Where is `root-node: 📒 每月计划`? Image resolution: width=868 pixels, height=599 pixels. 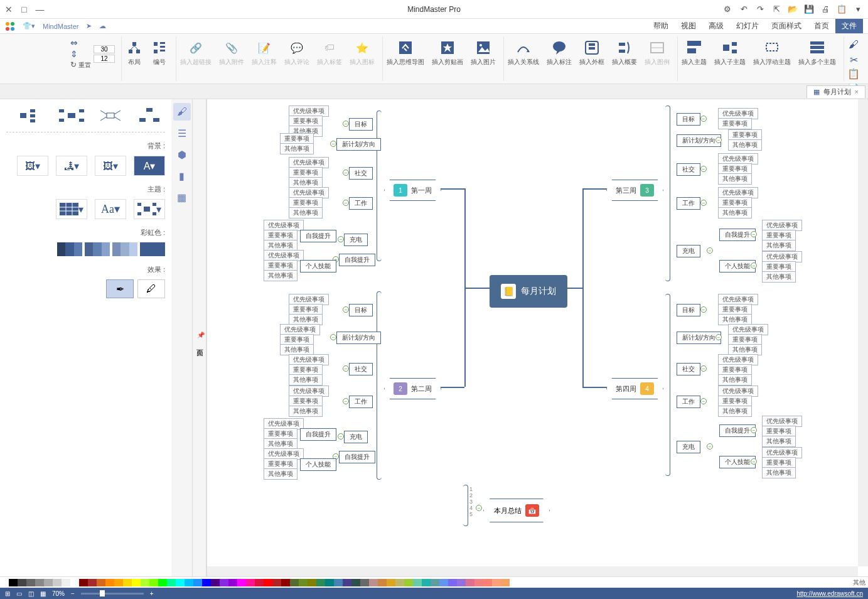 root-node: 📒 每月计划 is located at coordinates (528, 291).